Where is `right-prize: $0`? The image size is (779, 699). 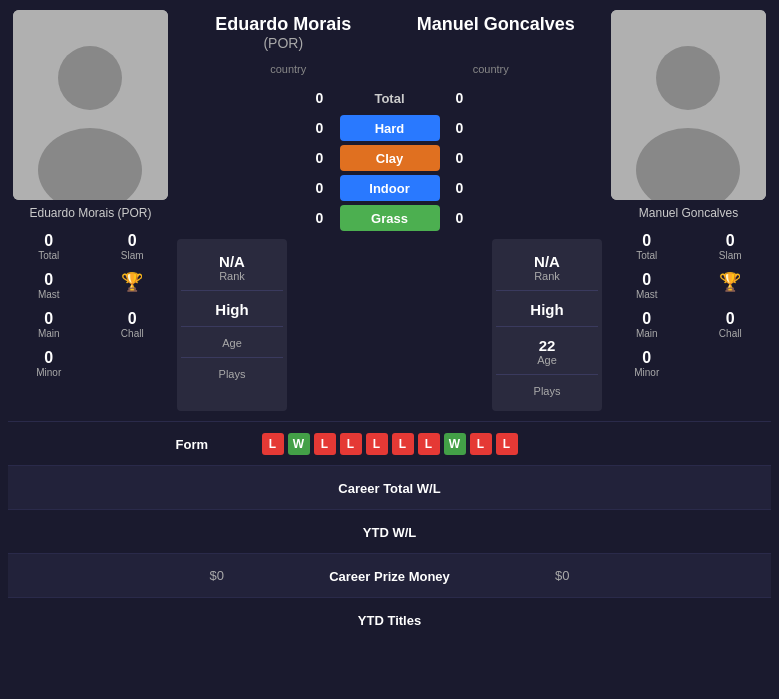
right-prize: $0 is located at coordinates (655, 576).